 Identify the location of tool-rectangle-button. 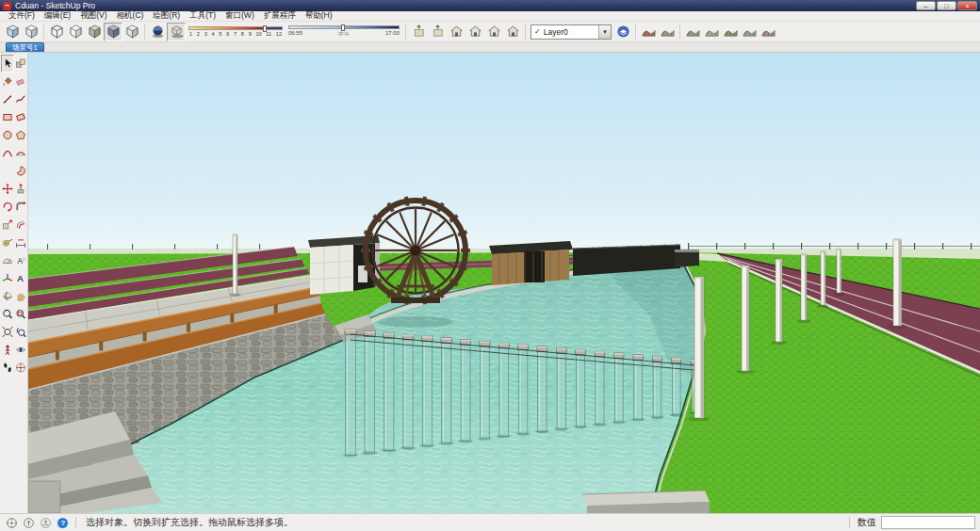
(8, 117).